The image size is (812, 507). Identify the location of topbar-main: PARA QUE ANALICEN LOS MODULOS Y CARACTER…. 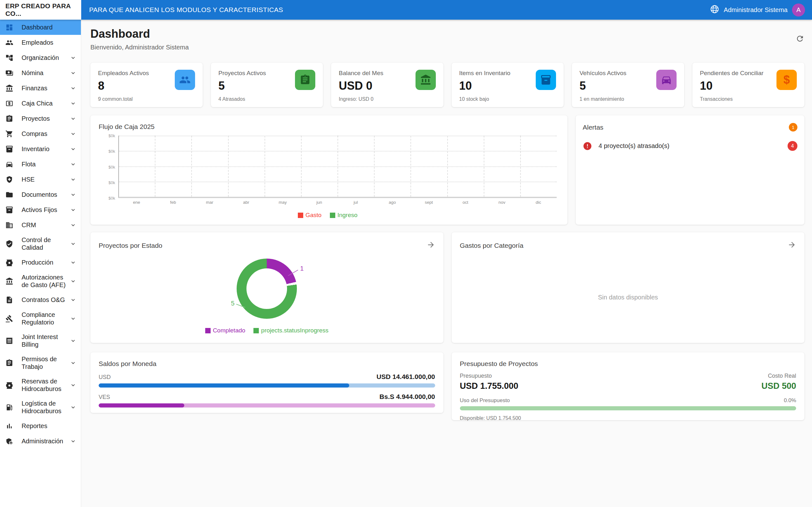
(447, 10).